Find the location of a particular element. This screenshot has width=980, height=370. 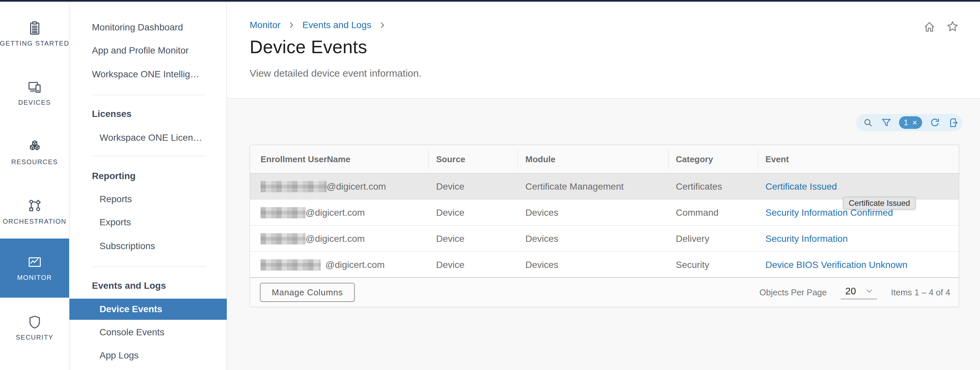

items-summary: Items 1 – 4 of 4 is located at coordinates (921, 293).